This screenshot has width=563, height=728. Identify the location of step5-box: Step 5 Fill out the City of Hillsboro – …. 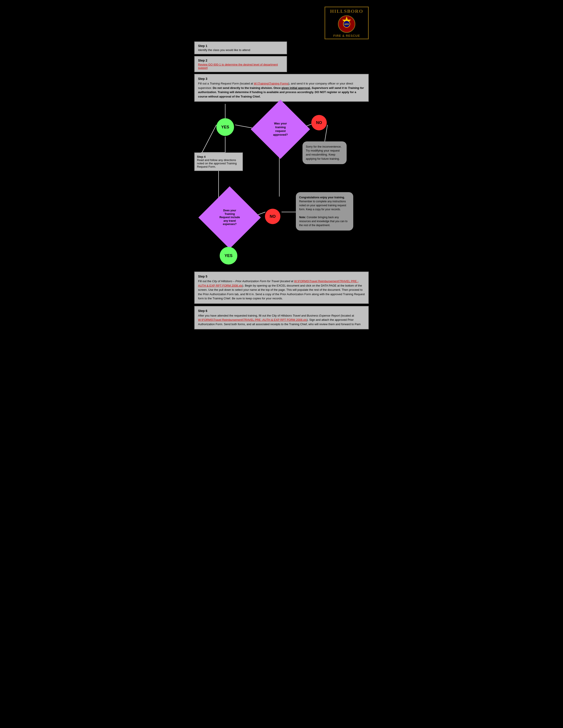
(282, 288).